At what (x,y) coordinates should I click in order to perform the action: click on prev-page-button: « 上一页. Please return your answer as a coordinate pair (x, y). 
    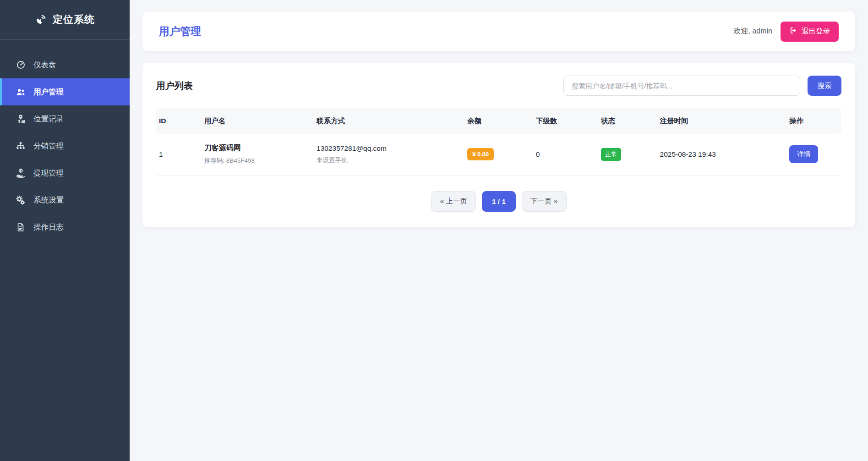
    Looking at the image, I should click on (453, 202).